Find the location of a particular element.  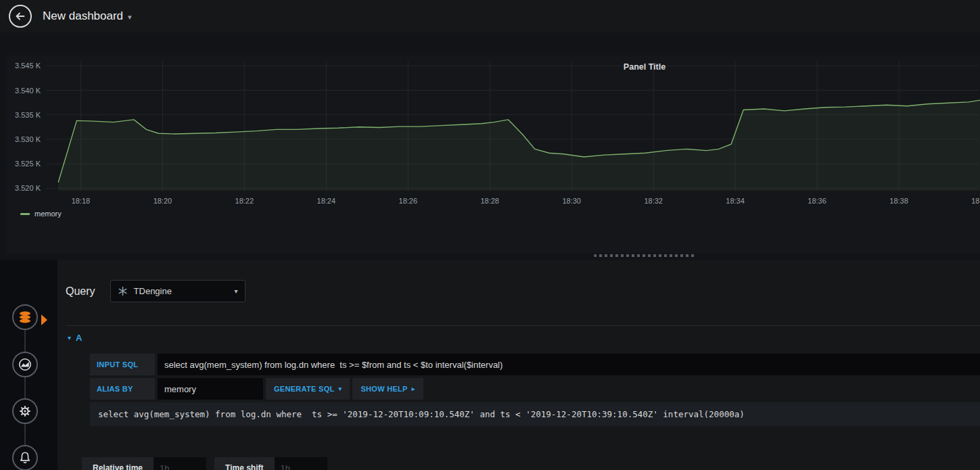

relative-time-label: Relative time is located at coordinates (118, 464).